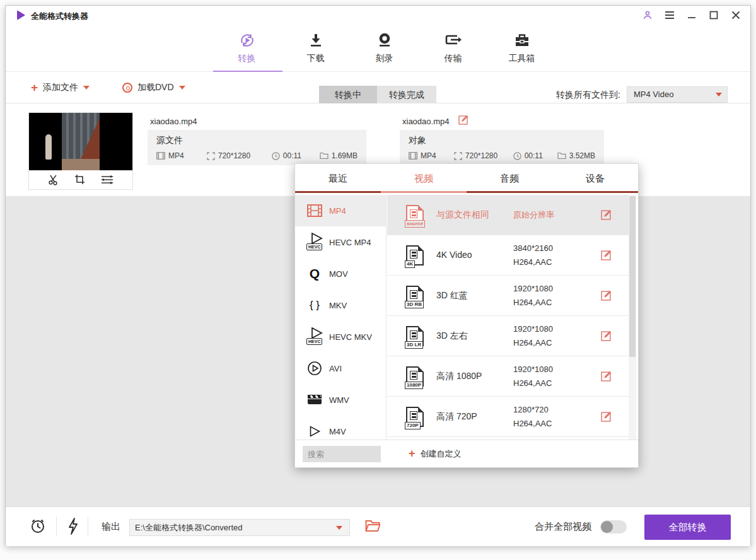  I want to click on target-format: MP4, so click(431, 156).